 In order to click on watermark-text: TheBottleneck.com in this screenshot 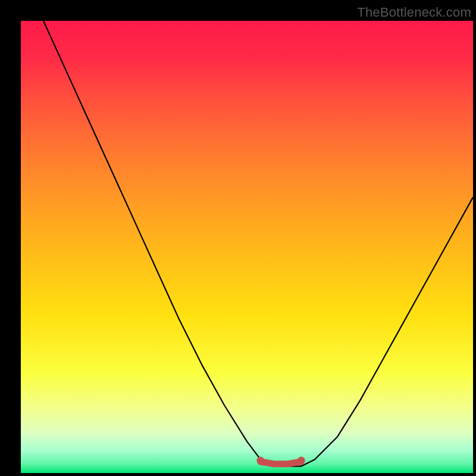, I will do `click(414, 12)`.